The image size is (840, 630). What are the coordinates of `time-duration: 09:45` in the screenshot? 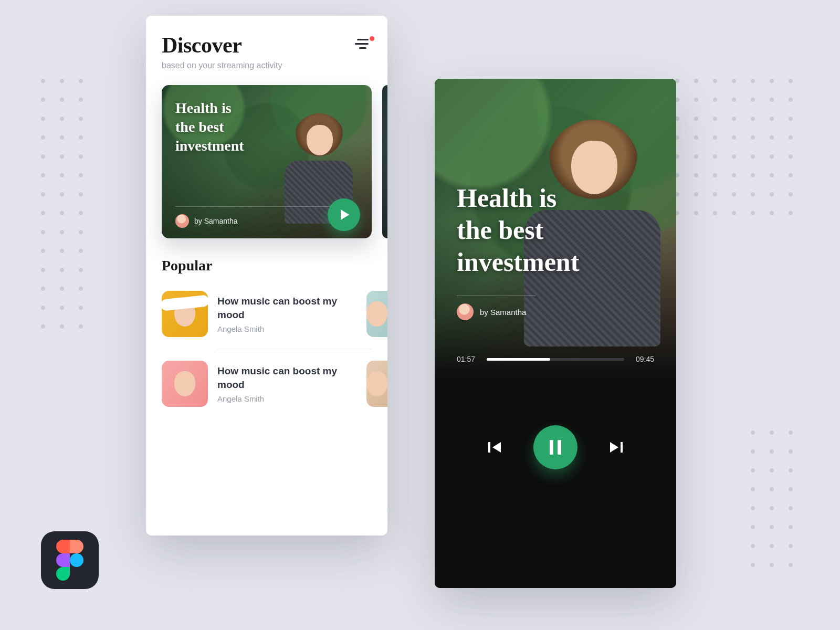 It's located at (645, 359).